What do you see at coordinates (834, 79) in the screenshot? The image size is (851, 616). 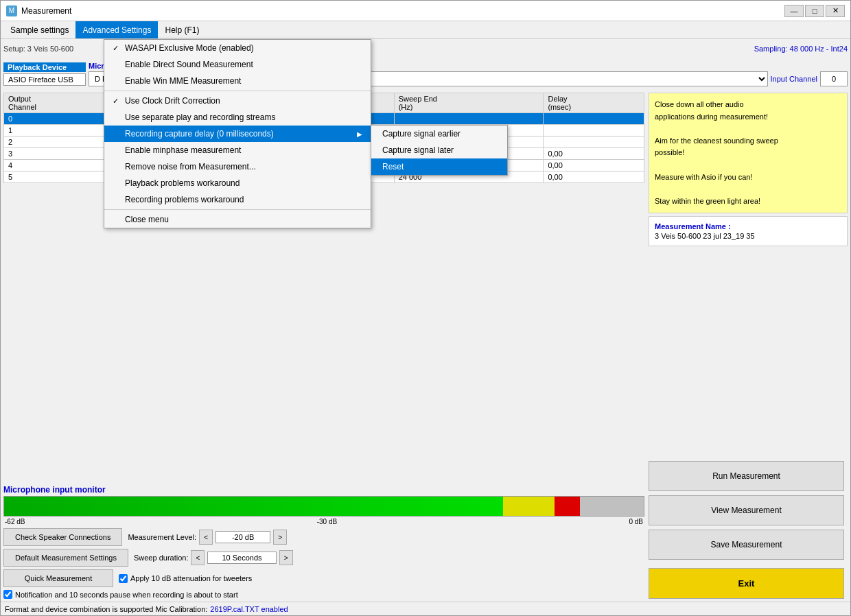 I see `input-channel-input` at bounding box center [834, 79].